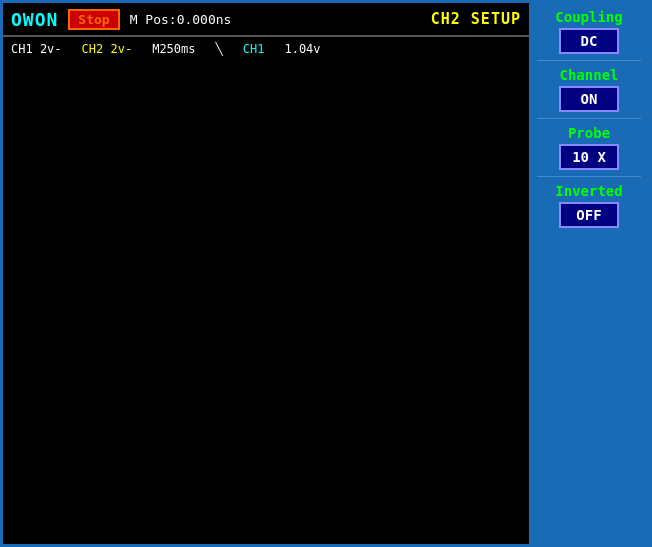  What do you see at coordinates (220, 49) in the screenshot?
I see `trigger-arrow: ╲` at bounding box center [220, 49].